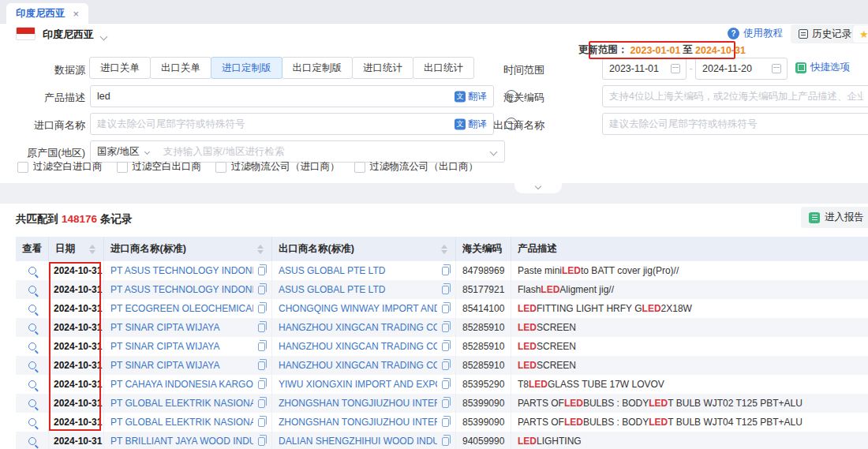  Describe the element at coordinates (278, 167) in the screenshot. I see `filter-checkbox-2: 过滤物流公司（进口商）` at that location.